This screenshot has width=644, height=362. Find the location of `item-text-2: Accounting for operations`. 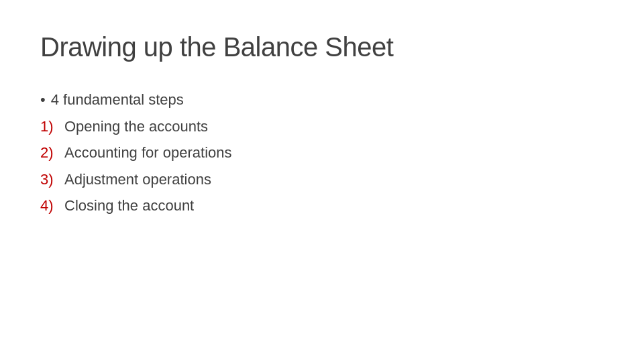

item-text-2: Accounting for operations is located at coordinates (148, 153).